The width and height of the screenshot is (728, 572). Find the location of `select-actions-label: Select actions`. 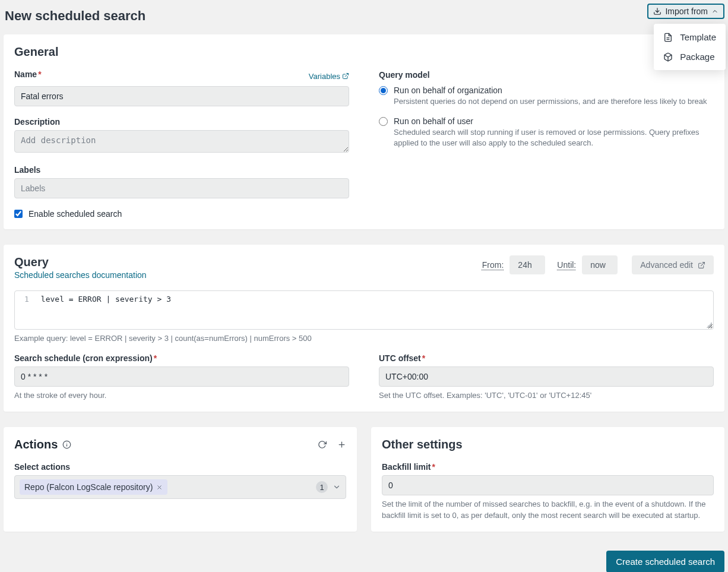

select-actions-label: Select actions is located at coordinates (181, 467).